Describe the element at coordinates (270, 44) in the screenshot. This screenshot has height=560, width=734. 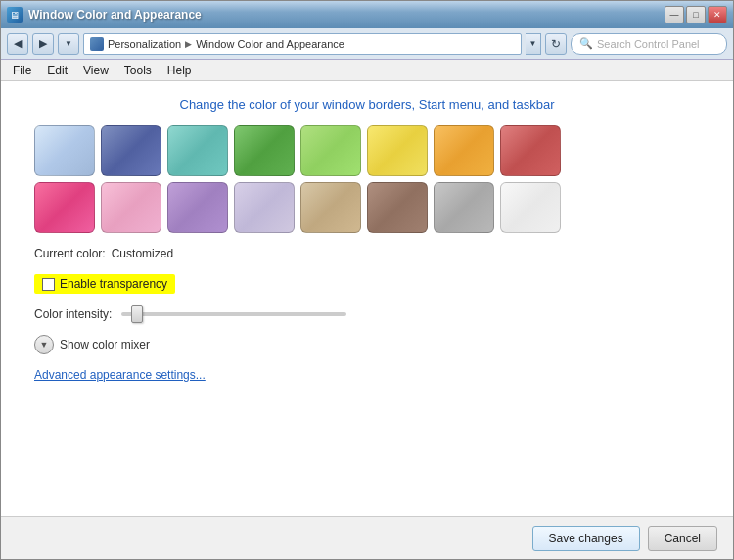
I see `breadcrumb-current: Window Color and Appearance` at that location.